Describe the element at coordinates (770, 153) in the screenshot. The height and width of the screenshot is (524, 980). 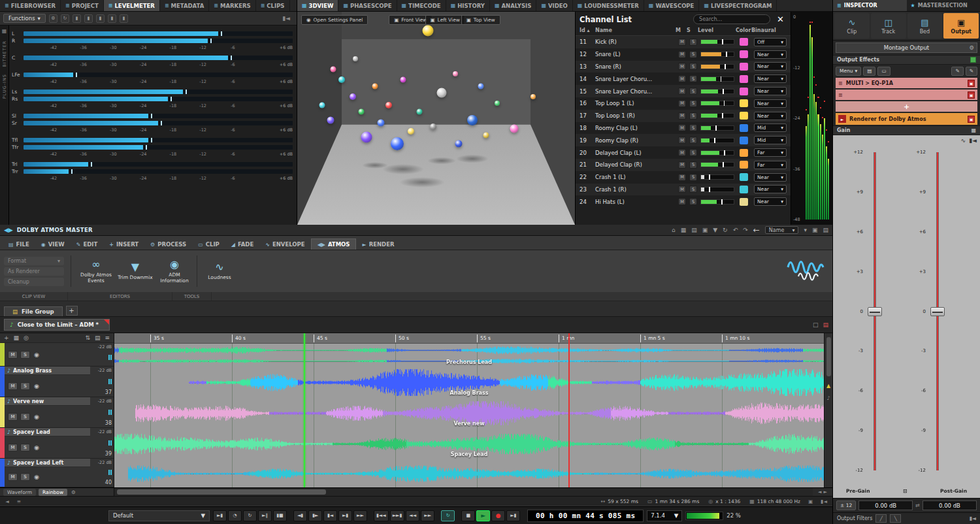
I see `binaural-dropdown: Far▾` at that location.